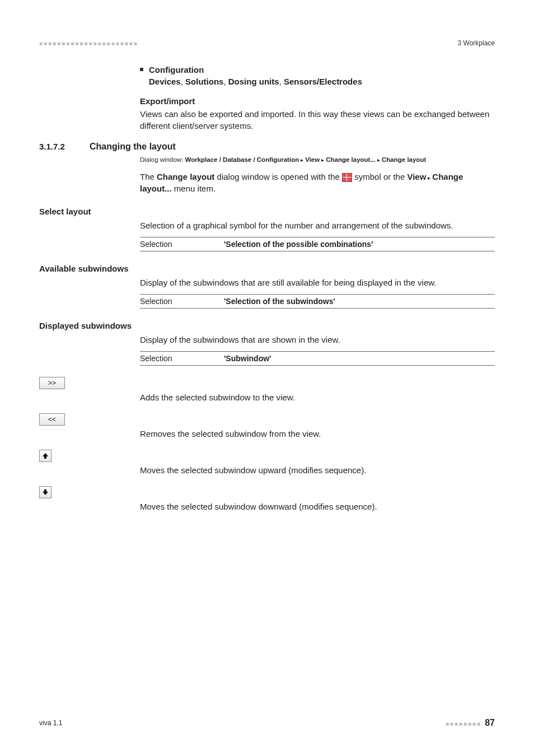 This screenshot has height=756, width=534. I want to click on footer-right: ■■■■■■■■87, so click(470, 723).